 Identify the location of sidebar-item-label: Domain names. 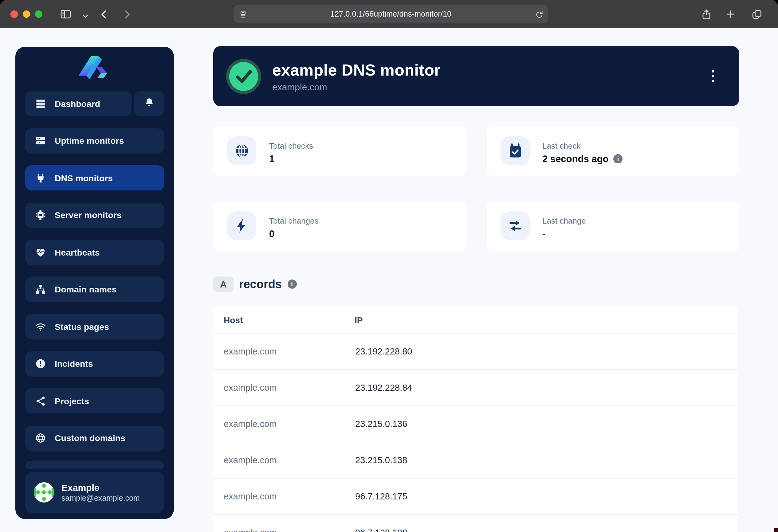
(86, 289).